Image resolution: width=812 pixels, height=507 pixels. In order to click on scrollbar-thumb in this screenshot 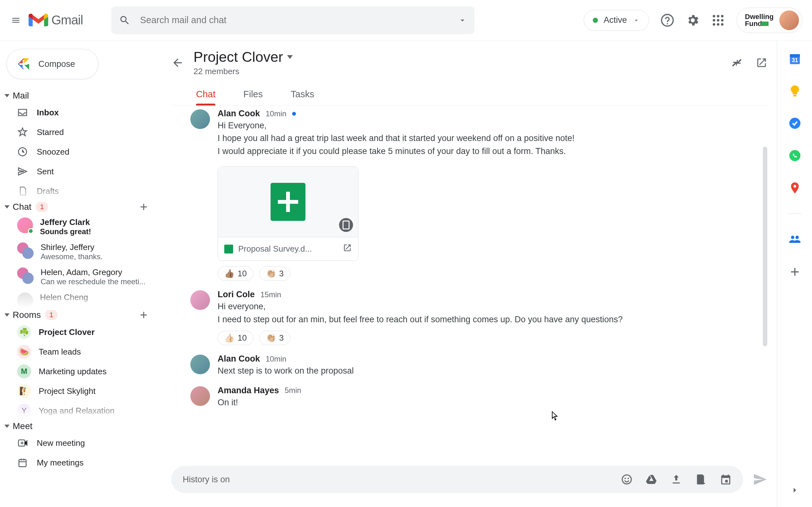, I will do `click(765, 247)`.